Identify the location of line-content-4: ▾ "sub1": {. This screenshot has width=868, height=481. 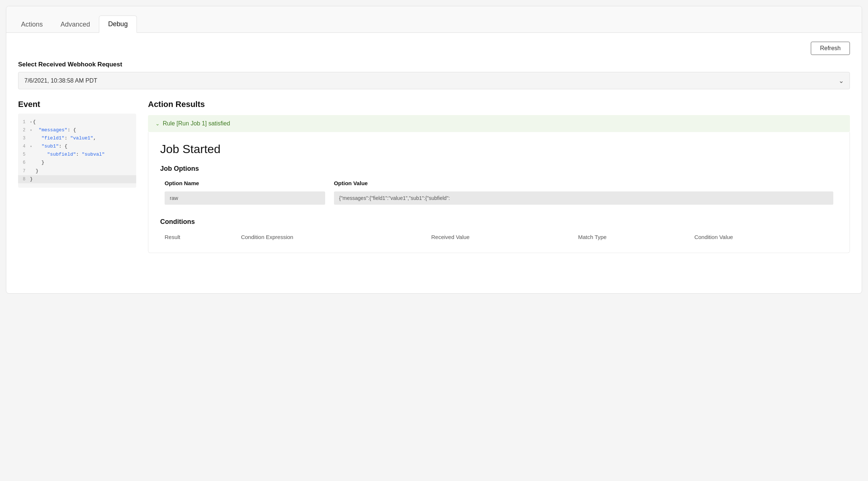
(49, 146).